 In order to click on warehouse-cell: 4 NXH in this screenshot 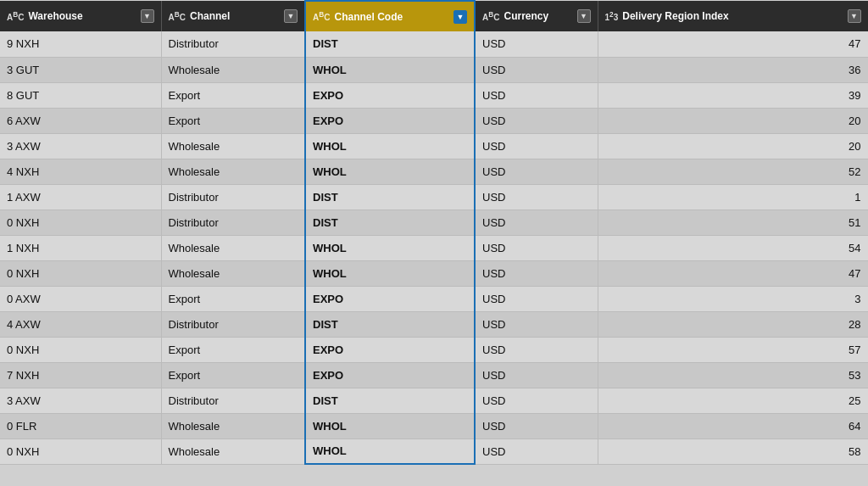, I will do `click(81, 171)`.